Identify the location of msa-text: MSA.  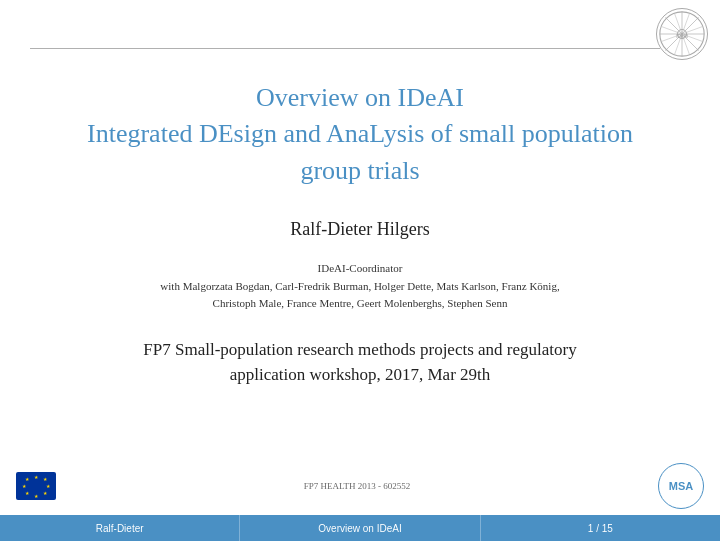
(681, 486).